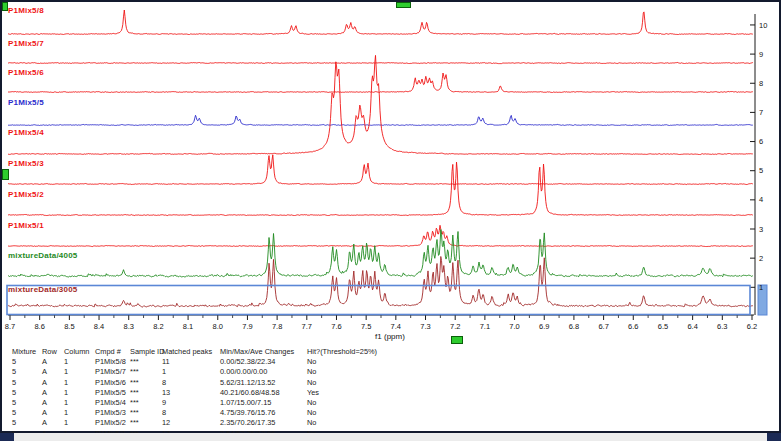  I want to click on x-tick-label: 7.6, so click(336, 326).